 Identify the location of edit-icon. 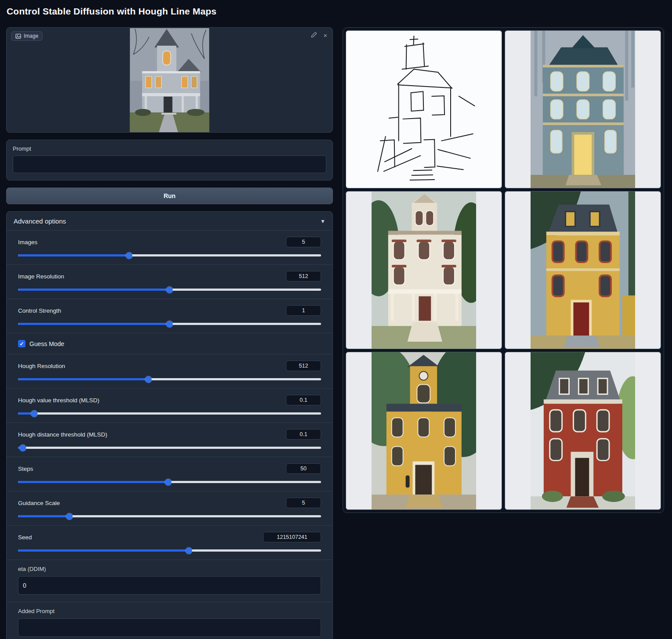
(314, 35).